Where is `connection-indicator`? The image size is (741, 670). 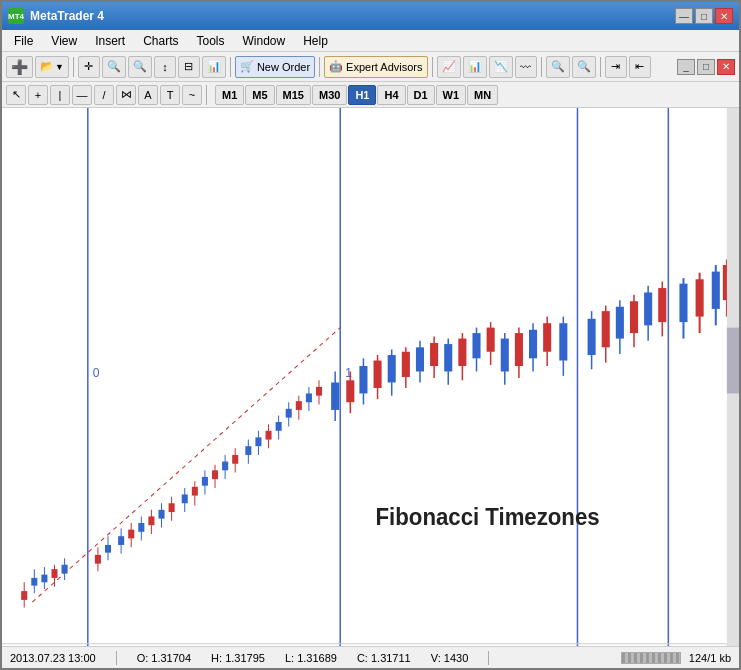
connection-indicator is located at coordinates (651, 658).